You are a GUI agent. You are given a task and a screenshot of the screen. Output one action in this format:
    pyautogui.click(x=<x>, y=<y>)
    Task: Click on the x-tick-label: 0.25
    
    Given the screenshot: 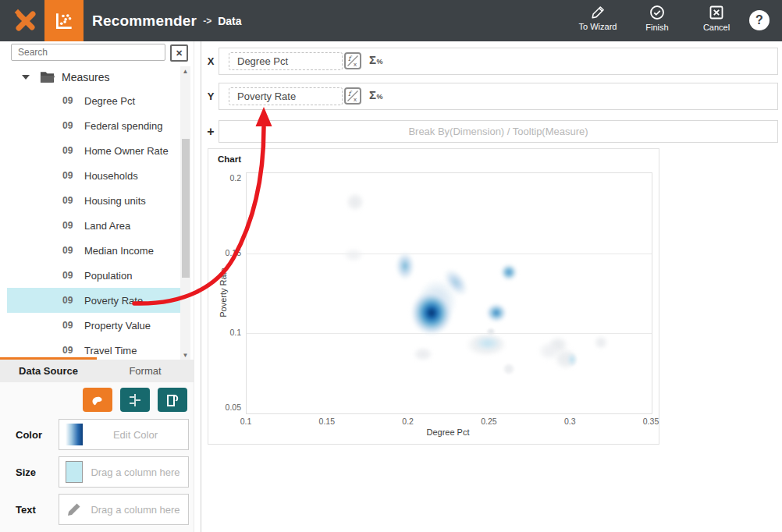 What is the action you would take?
    pyautogui.click(x=489, y=421)
    